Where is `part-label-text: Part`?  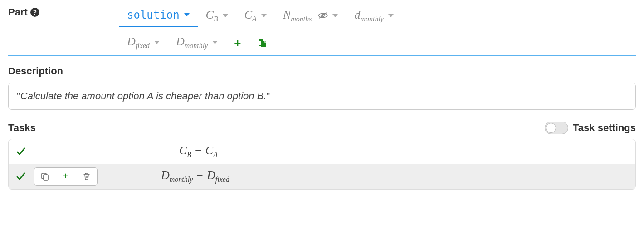 part-label-text: Part is located at coordinates (18, 12).